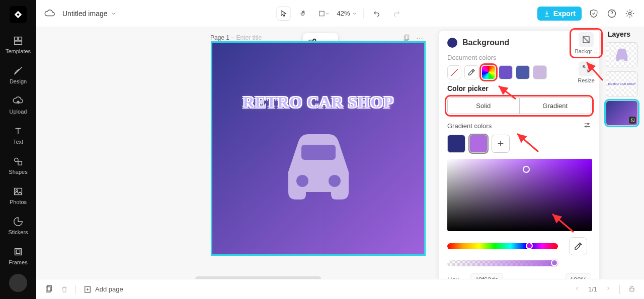 Image resolution: width=644 pixels, height=299 pixels. I want to click on tab-gradient: Gradient, so click(555, 106).